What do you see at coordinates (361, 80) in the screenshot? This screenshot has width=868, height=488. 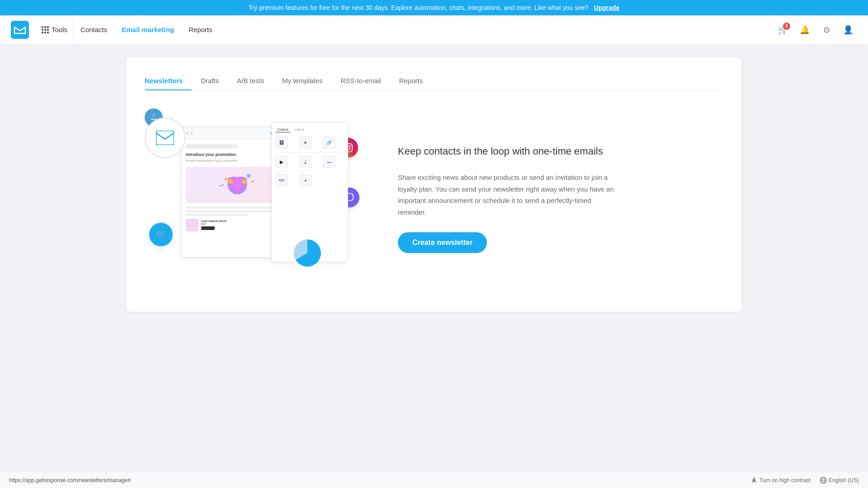 I see `tab-rss-to-email: RSS-to-email` at bounding box center [361, 80].